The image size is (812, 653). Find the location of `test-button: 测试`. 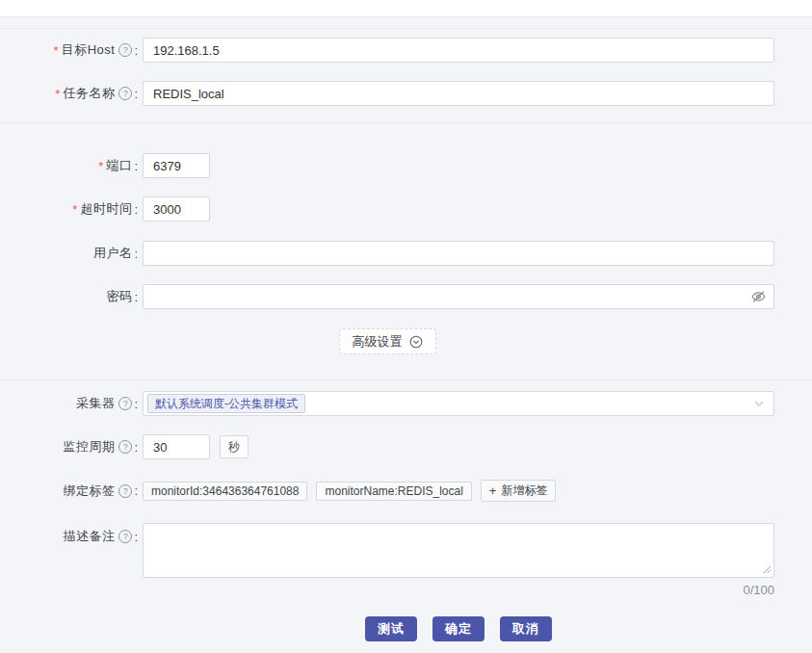

test-button: 测试 is located at coordinates (391, 629).